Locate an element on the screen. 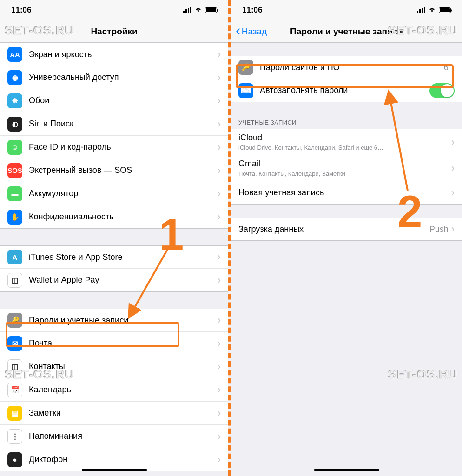 The image size is (462, 476). itunes-appstore-icon: A is located at coordinates (15, 257).